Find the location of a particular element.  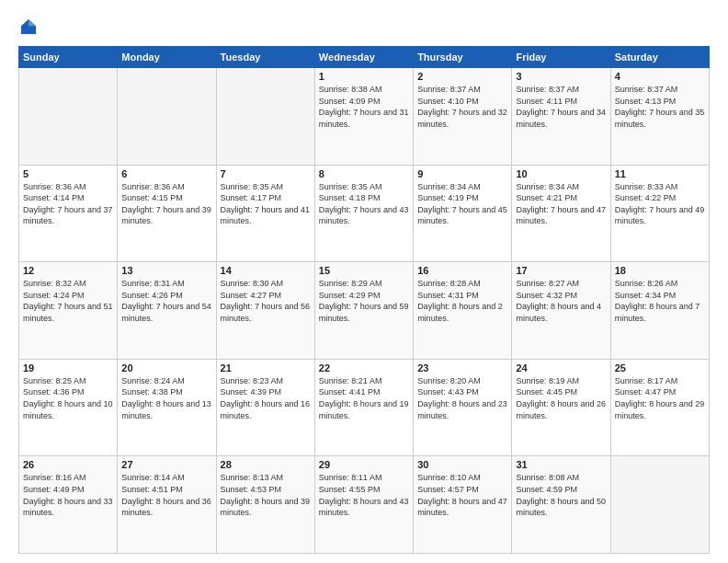

sunset-text: Sunset: 4:49 PM is located at coordinates (53, 489).